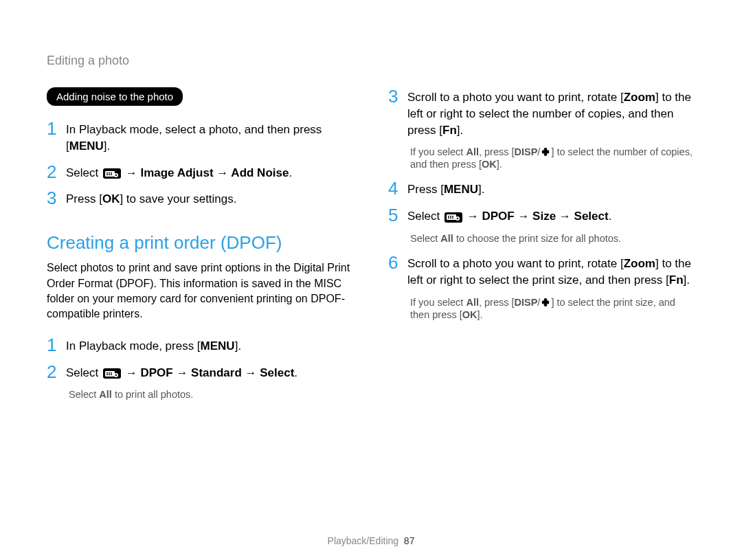 This screenshot has width=742, height=560. Describe the element at coordinates (151, 198) in the screenshot. I see `step-text: Press [OK] to save your settings.` at that location.